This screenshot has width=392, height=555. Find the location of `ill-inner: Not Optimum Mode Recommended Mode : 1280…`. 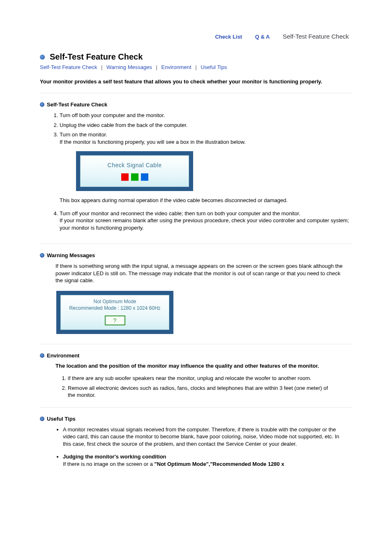

ill-inner: Not Optimum Mode Recommended Mode : 1280… is located at coordinates (115, 312).